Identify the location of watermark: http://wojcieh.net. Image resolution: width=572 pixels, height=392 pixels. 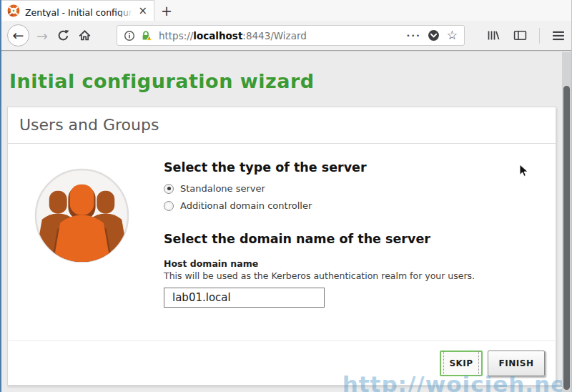
(458, 382).